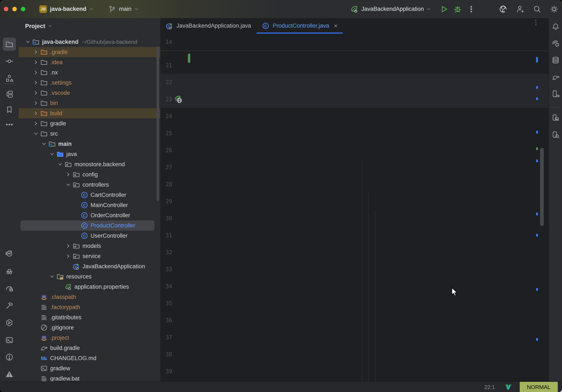 The width and height of the screenshot is (562, 392). What do you see at coordinates (90, 26) in the screenshot?
I see `project-panel-header: Project` at bounding box center [90, 26].